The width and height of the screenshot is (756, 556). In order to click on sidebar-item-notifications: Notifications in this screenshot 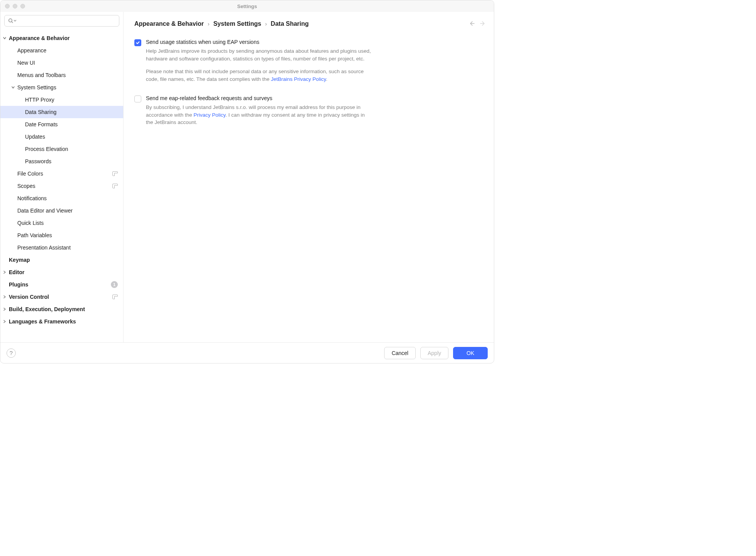, I will do `click(62, 198)`.